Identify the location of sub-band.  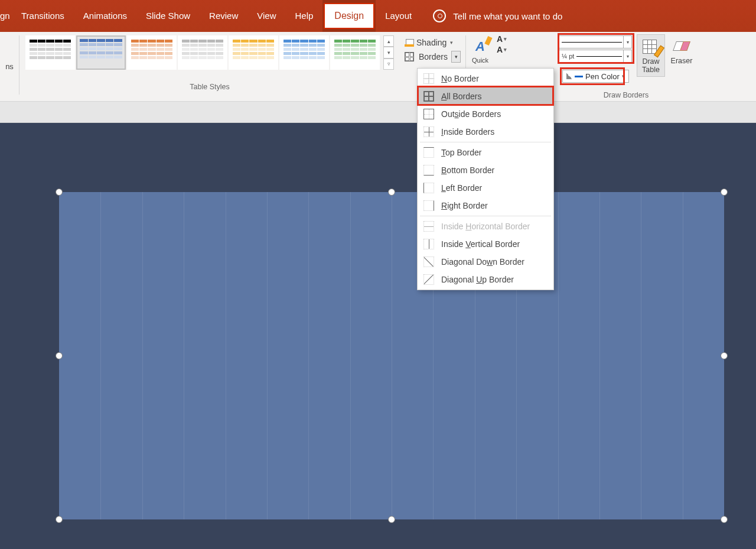
(378, 112).